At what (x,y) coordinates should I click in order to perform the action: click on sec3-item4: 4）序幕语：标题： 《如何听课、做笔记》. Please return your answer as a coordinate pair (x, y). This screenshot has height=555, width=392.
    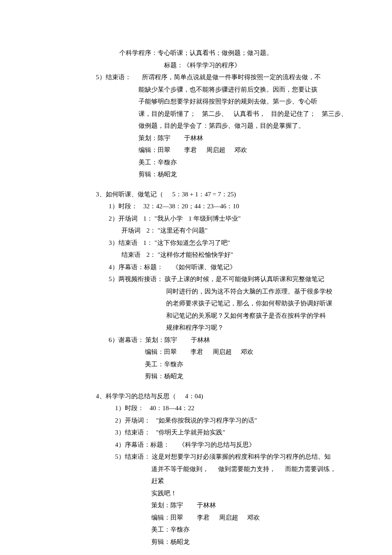
    Looking at the image, I should click on (230, 267).